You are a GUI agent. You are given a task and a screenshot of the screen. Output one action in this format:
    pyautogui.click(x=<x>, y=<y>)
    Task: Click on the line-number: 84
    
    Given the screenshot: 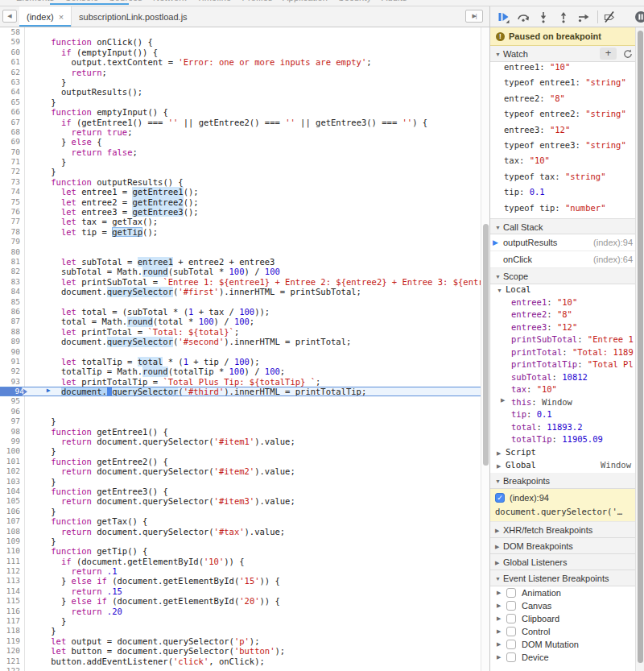 What is the action you would take?
    pyautogui.click(x=11, y=292)
    